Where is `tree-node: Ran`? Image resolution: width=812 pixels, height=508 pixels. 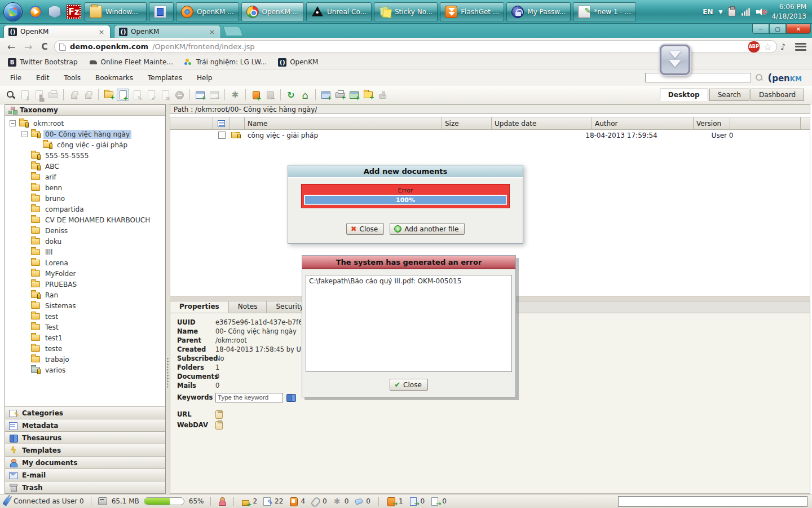 tree-node: Ran is located at coordinates (85, 295).